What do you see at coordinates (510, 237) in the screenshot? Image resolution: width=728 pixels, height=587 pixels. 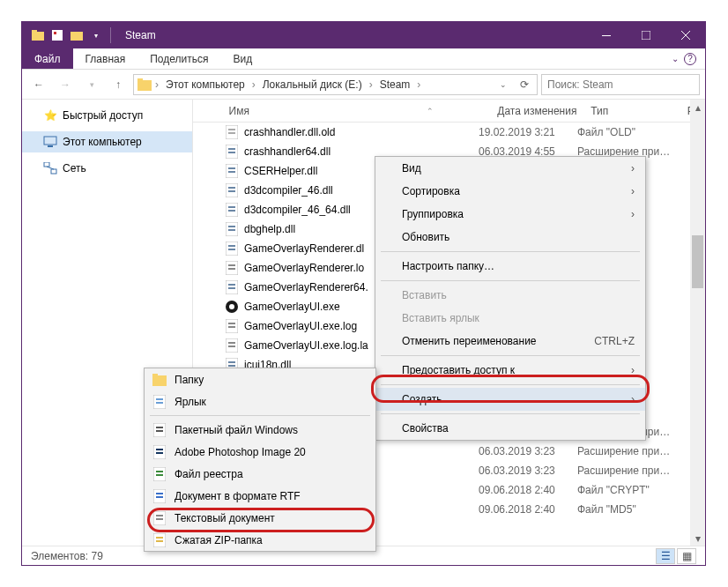 I see `ctx-item: Обновить` at bounding box center [510, 237].